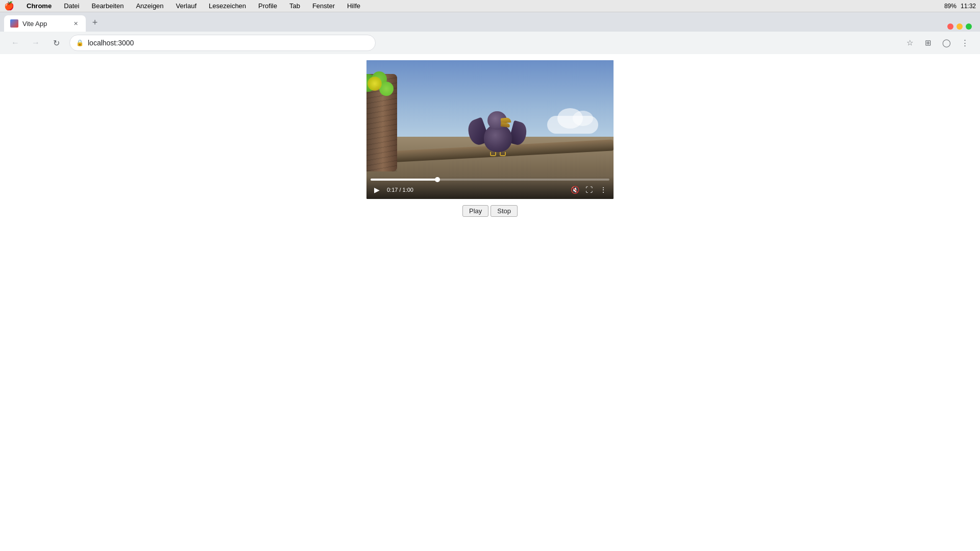 This screenshot has height=551, width=980. What do you see at coordinates (14, 23) in the screenshot?
I see `tab-favicon` at bounding box center [14, 23].